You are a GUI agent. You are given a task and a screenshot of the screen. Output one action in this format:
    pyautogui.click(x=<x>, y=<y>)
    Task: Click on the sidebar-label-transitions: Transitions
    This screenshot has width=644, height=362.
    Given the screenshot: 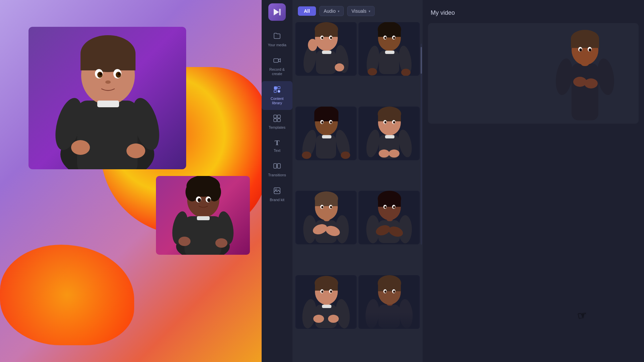 What is the action you would take?
    pyautogui.click(x=277, y=175)
    